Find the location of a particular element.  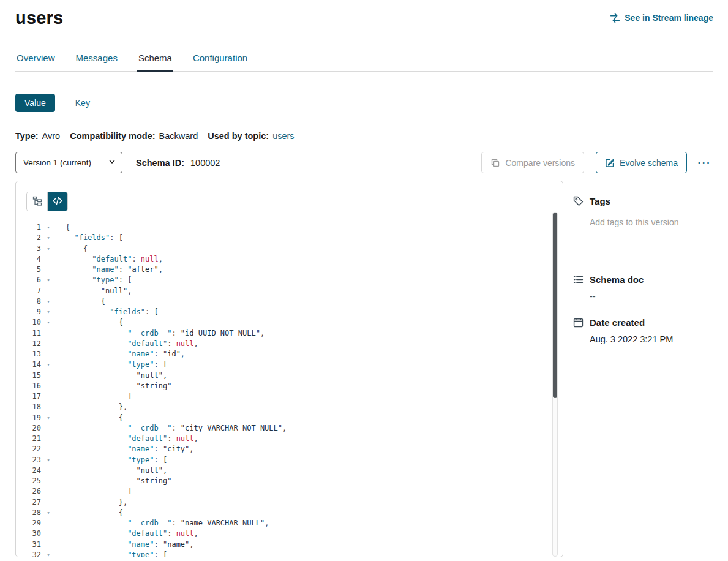

code-line: 26] is located at coordinates (295, 491).